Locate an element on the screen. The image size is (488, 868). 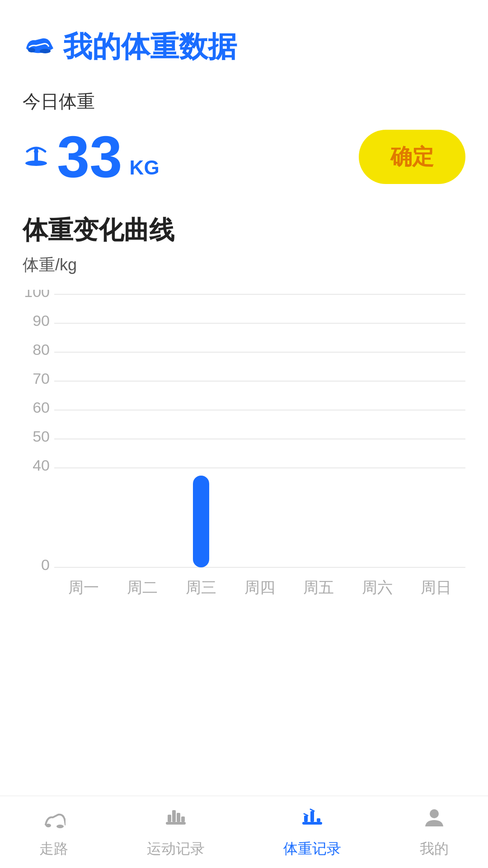
chart-title: 体重变化曲线 is located at coordinates (244, 231).